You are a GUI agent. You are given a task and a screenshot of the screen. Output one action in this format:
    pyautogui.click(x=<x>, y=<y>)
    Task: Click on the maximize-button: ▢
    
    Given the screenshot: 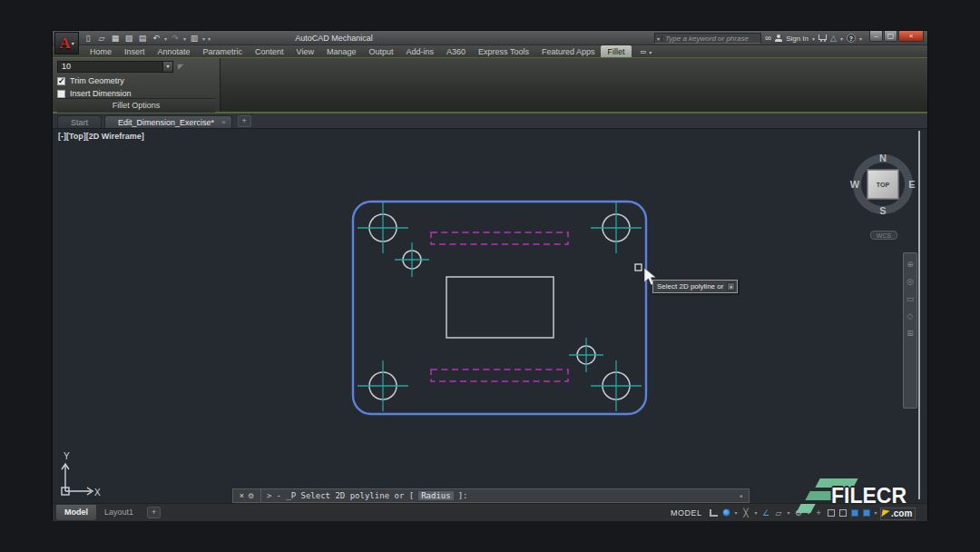 What is the action you would take?
    pyautogui.click(x=891, y=36)
    